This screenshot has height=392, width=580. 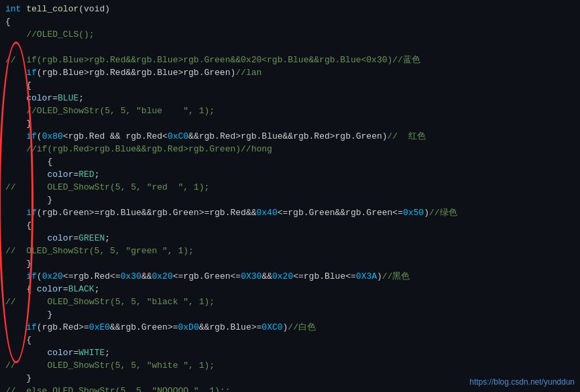 What do you see at coordinates (290, 188) in the screenshot?
I see `code-line-15: // OLED_ShowStr(5, 5, "red ", 1);` at bounding box center [290, 188].